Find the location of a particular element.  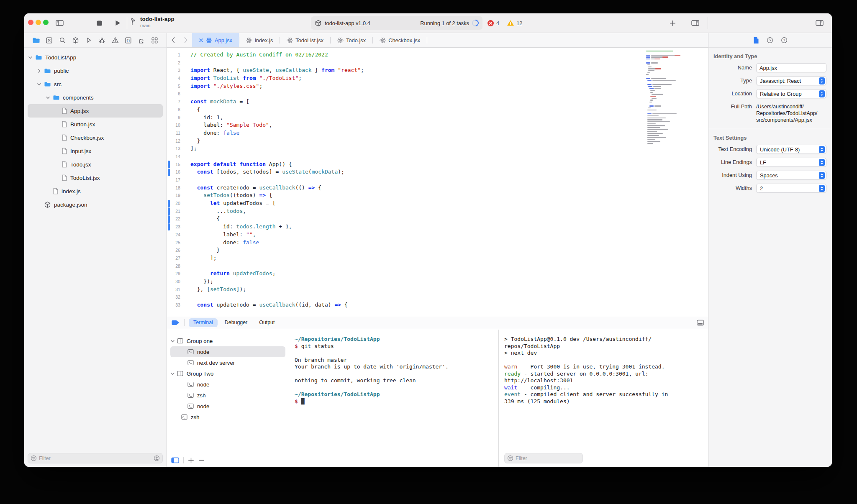

tree-item-button.jsx: Button.jsx is located at coordinates (95, 124).